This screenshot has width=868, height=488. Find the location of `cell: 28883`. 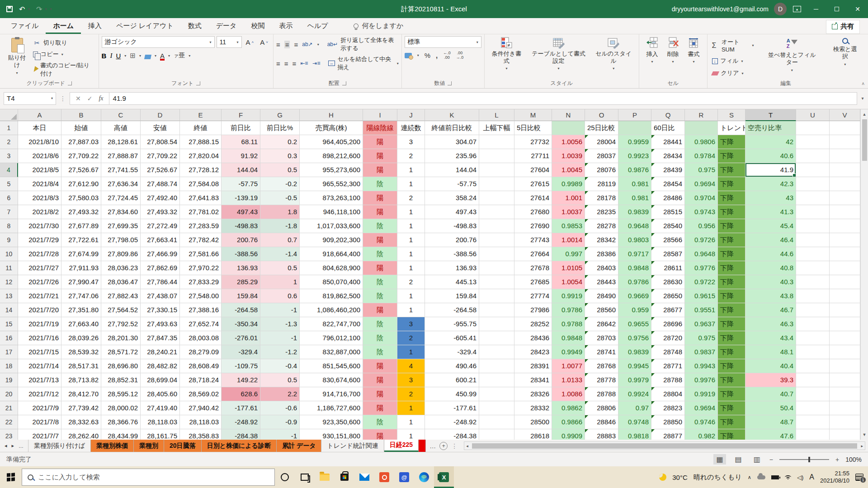

cell: 28883 is located at coordinates (602, 435).